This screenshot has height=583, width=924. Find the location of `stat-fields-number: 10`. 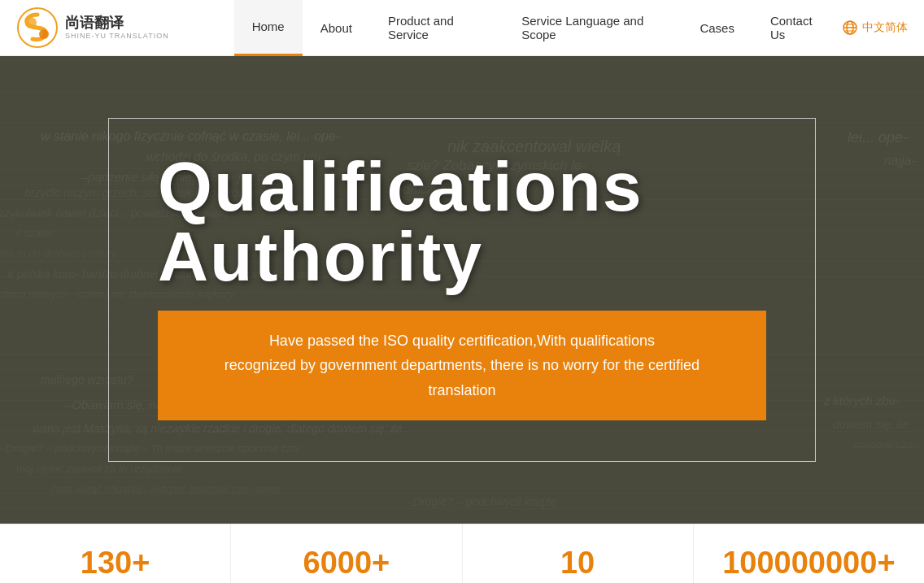

stat-fields-number: 10 is located at coordinates (578, 563).